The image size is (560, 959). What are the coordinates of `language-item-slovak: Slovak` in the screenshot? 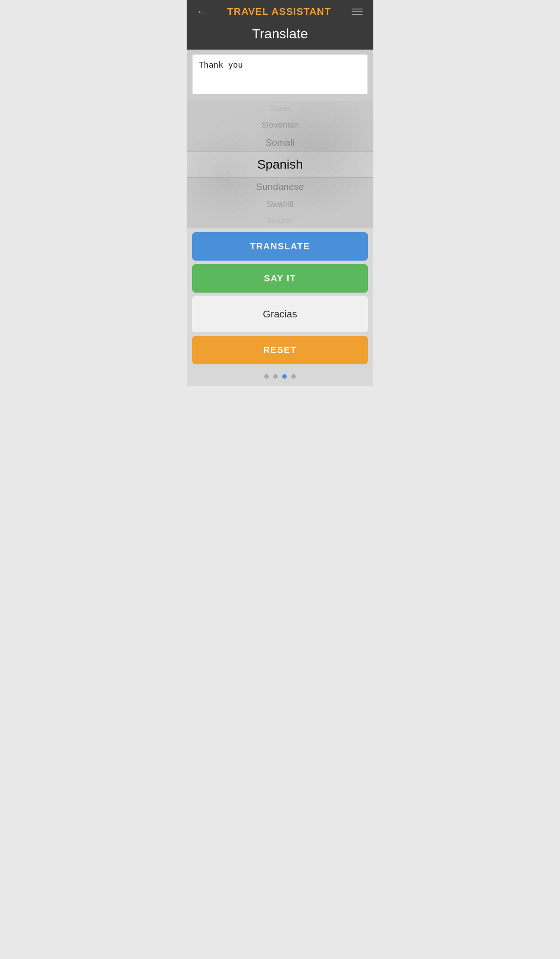 It's located at (280, 109).